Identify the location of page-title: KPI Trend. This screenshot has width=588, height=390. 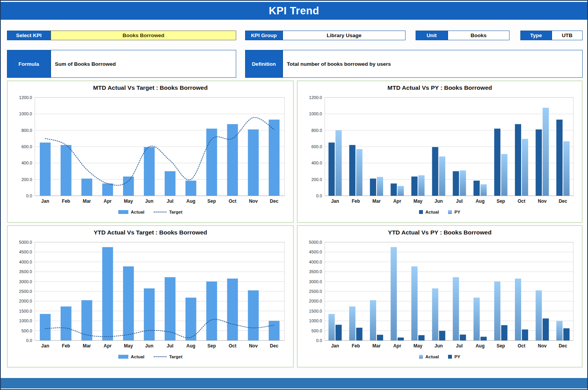
(294, 11).